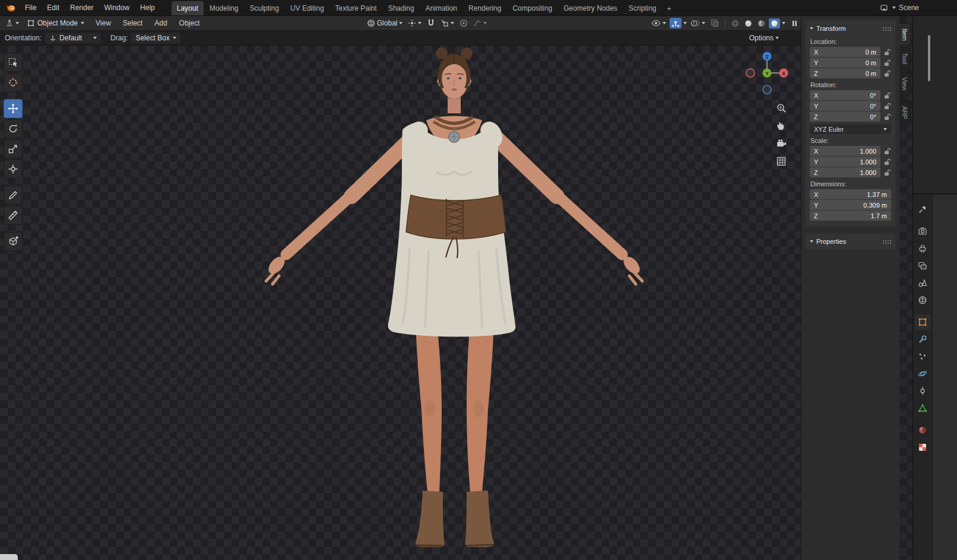 The image size is (957, 560). What do you see at coordinates (845, 161) in the screenshot?
I see `scale-y-field: Y 1.000` at bounding box center [845, 161].